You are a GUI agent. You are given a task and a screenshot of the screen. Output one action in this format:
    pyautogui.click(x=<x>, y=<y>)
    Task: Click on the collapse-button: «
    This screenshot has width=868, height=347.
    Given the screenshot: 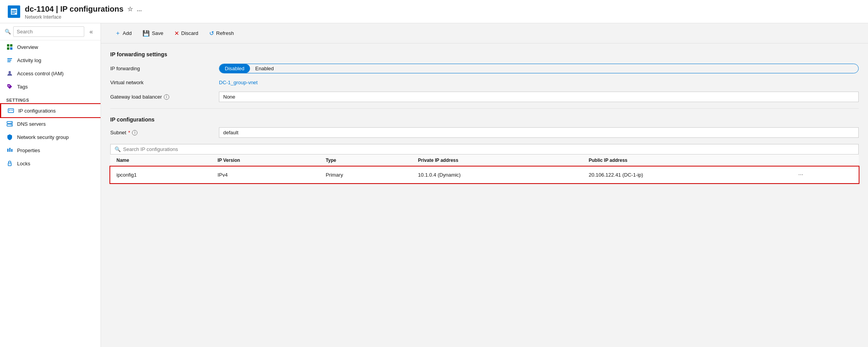 What is the action you would take?
    pyautogui.click(x=91, y=32)
    